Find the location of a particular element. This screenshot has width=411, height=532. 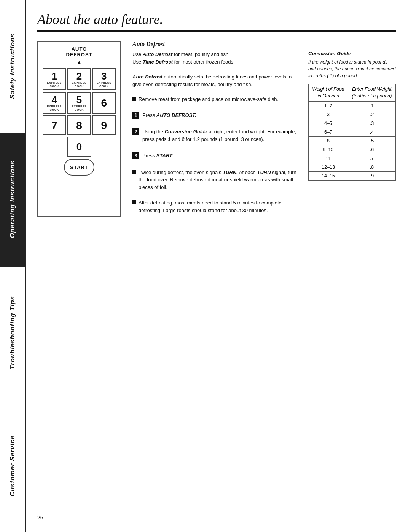

table-row: 9–10.6 is located at coordinates (352, 150).